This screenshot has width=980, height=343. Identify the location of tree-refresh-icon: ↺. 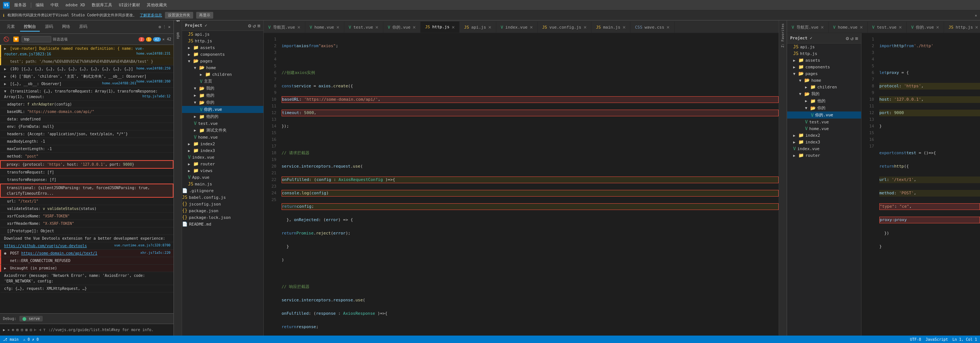
(254, 26).